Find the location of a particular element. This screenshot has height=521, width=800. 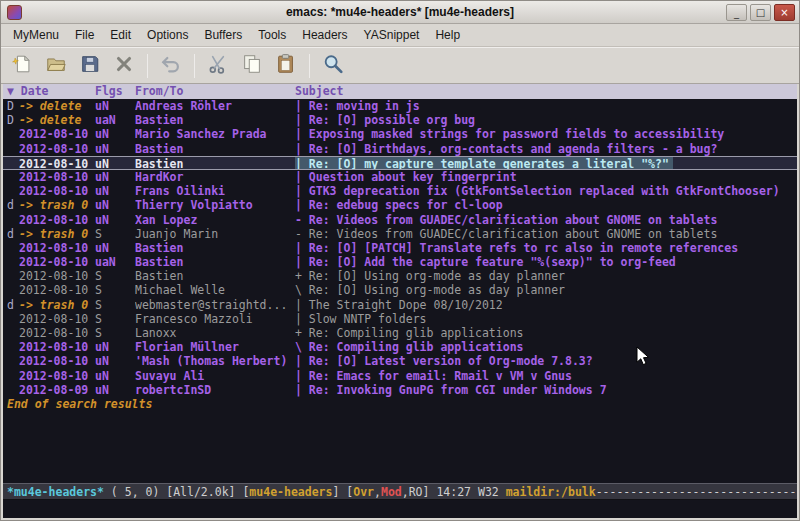

subject-cell: + Re: [O] Using org-mode as day planner is located at coordinates (546, 276).